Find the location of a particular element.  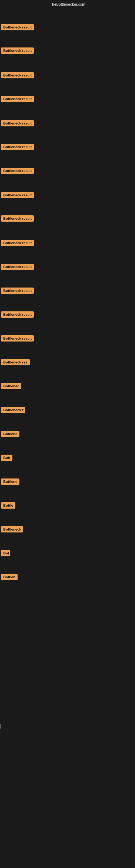

list-item: Bottlen is located at coordinates (68, 577).